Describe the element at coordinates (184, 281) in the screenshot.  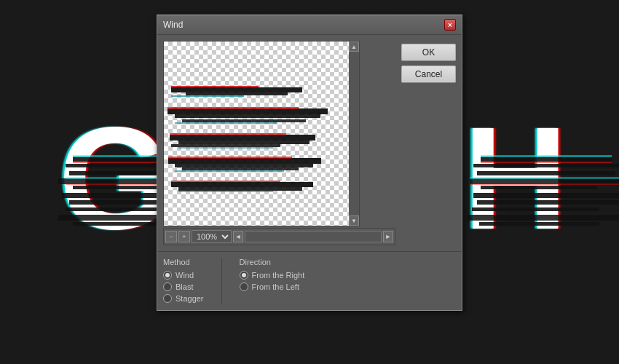
I see `method-group: Method Wind Blast Stagger` at that location.